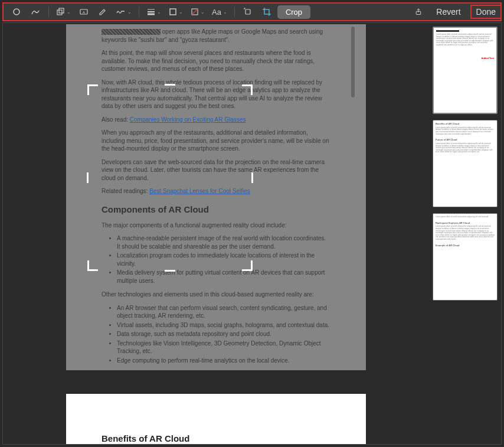 The image size is (504, 447). Describe the element at coordinates (465, 164) in the screenshot. I see `thumbnail-page-2: Benefits of AR Cloud Lorem ipsum dolor s…` at that location.